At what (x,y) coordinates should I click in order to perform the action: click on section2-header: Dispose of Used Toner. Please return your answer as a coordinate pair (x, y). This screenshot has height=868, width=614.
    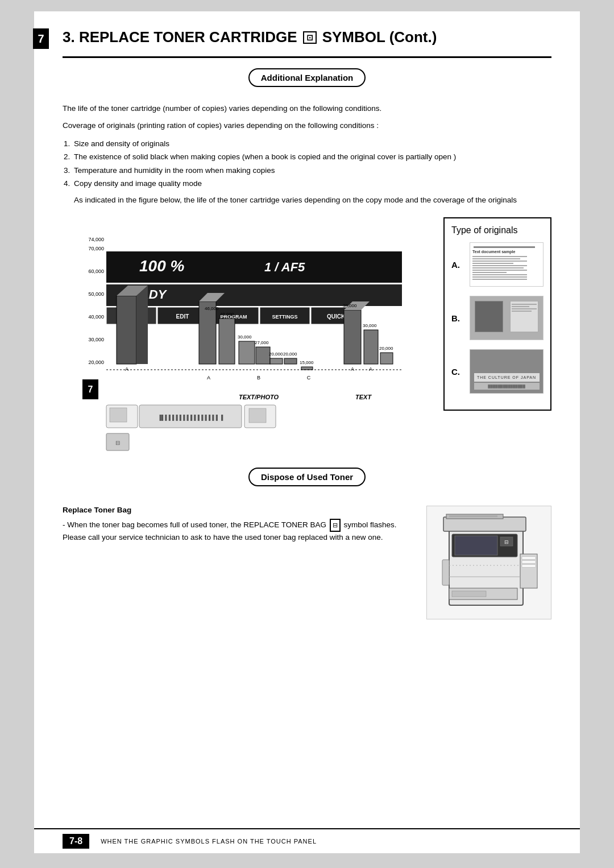
    Looking at the image, I should click on (307, 477).